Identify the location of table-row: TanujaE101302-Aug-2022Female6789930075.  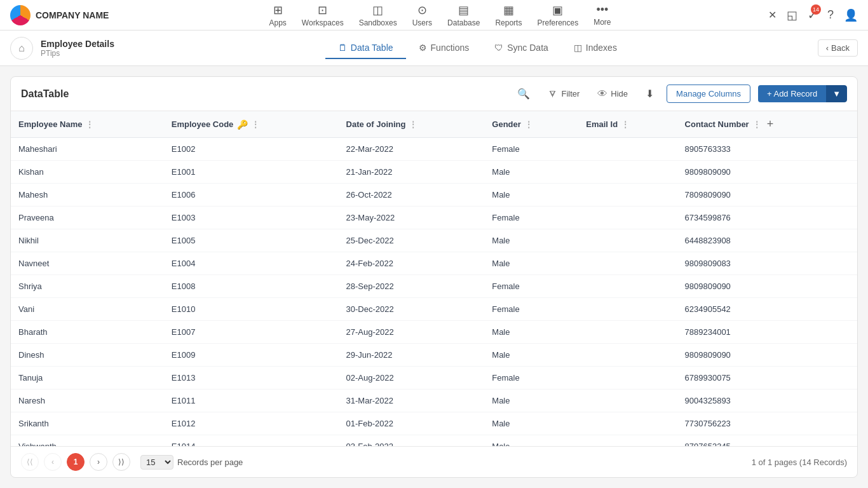
(434, 378).